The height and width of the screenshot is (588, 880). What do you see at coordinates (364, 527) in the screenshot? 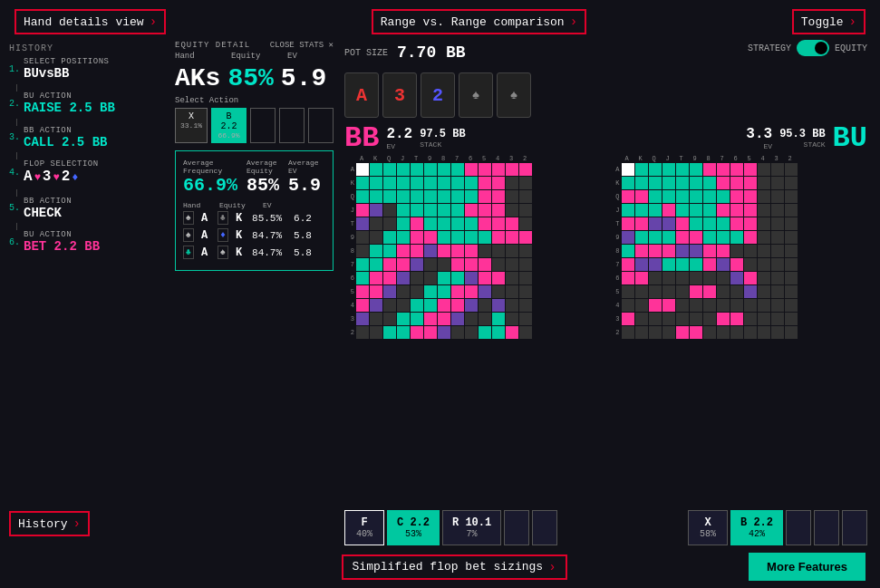
I see `bb-act-f: F 40%` at bounding box center [364, 527].